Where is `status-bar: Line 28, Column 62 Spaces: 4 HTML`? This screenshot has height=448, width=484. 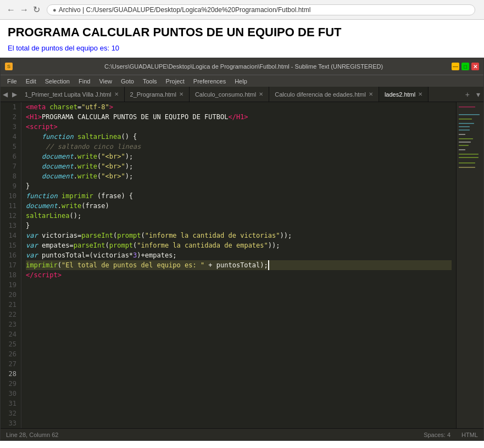 status-bar: Line 28, Column 62 Spaces: 4 HTML is located at coordinates (242, 434).